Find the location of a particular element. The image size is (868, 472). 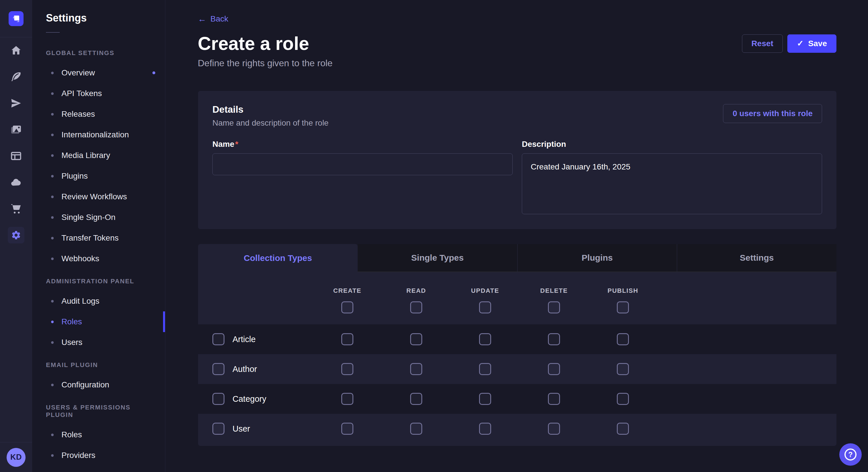

column-header-update: UPDATE is located at coordinates (485, 298).